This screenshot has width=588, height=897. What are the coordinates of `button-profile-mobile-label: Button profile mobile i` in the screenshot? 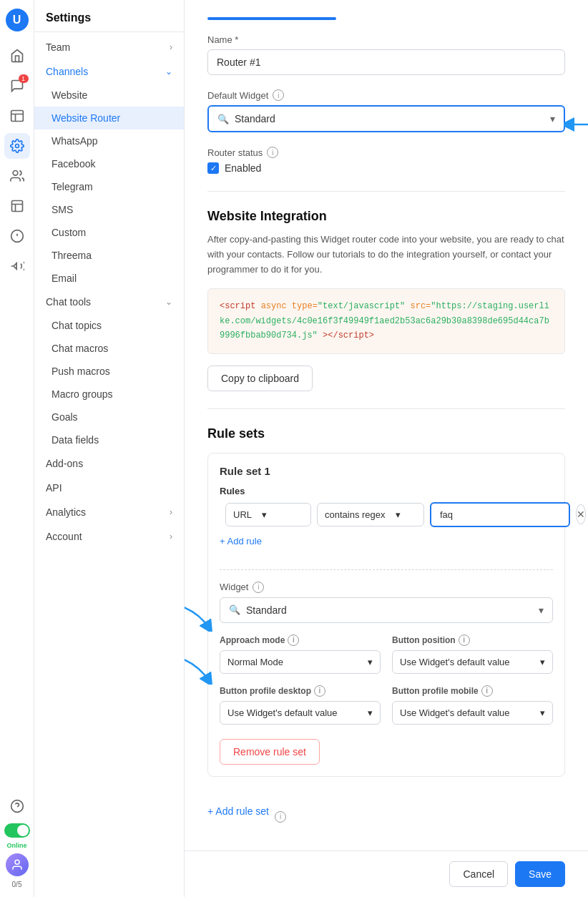 It's located at (472, 691).